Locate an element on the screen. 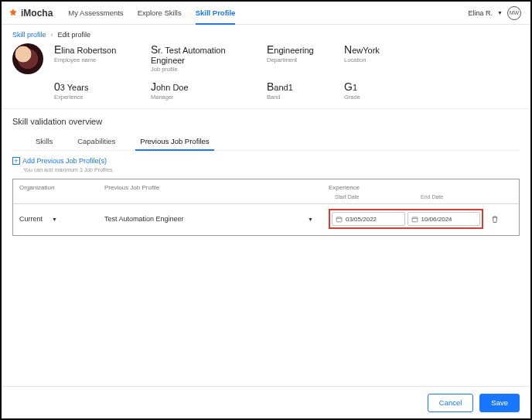 Image resolution: width=532 pixels, height=420 pixels. profile-field-value: John Doe is located at coordinates (205, 87).